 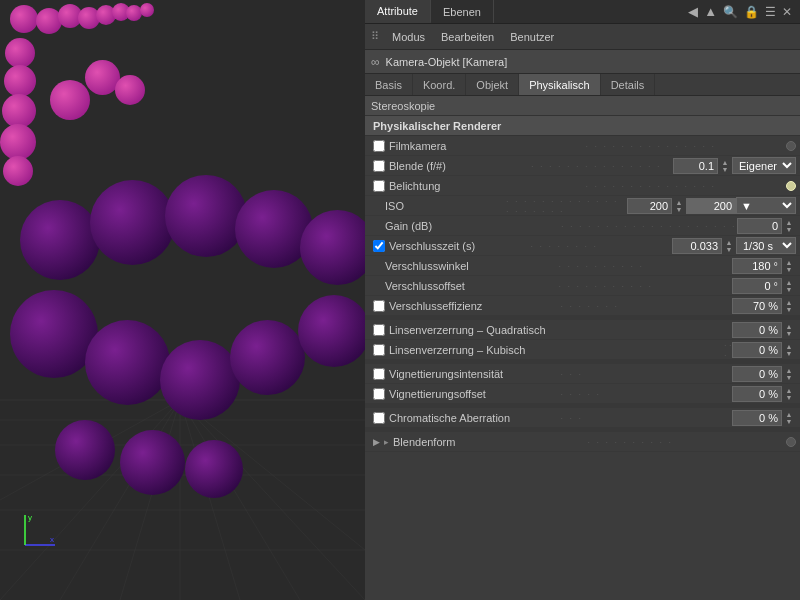 I want to click on prop-verschlussoffset: Verschlussoffset · · · · · · · · · · · ▲…, so click(x=582, y=286).